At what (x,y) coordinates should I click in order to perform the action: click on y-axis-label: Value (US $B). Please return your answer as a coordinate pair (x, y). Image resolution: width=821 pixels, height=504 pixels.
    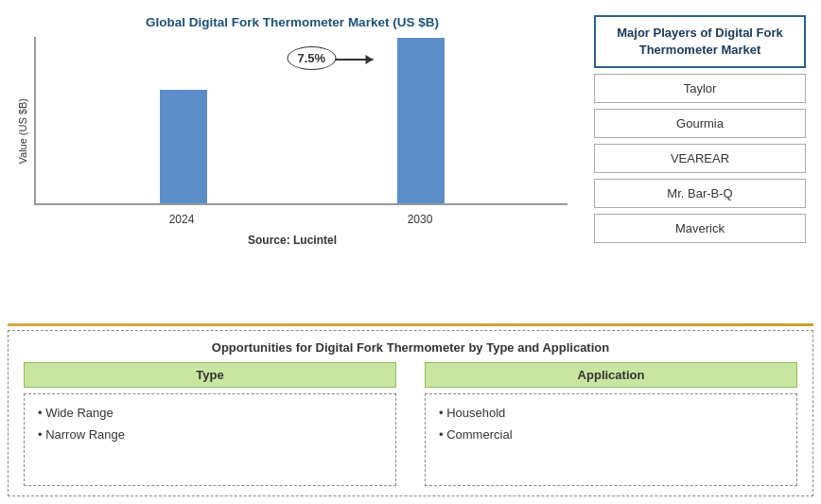
    Looking at the image, I should click on (23, 131).